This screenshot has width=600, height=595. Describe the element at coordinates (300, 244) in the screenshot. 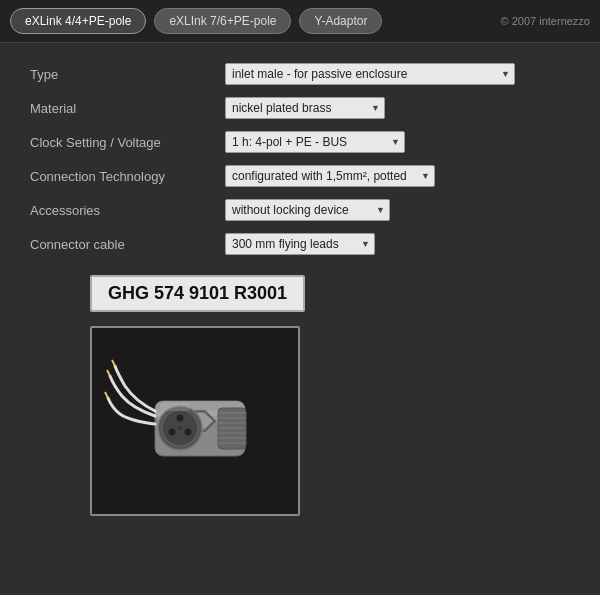

I see `cable-select: 300 mm flying leads 500 mm flying leads …` at that location.